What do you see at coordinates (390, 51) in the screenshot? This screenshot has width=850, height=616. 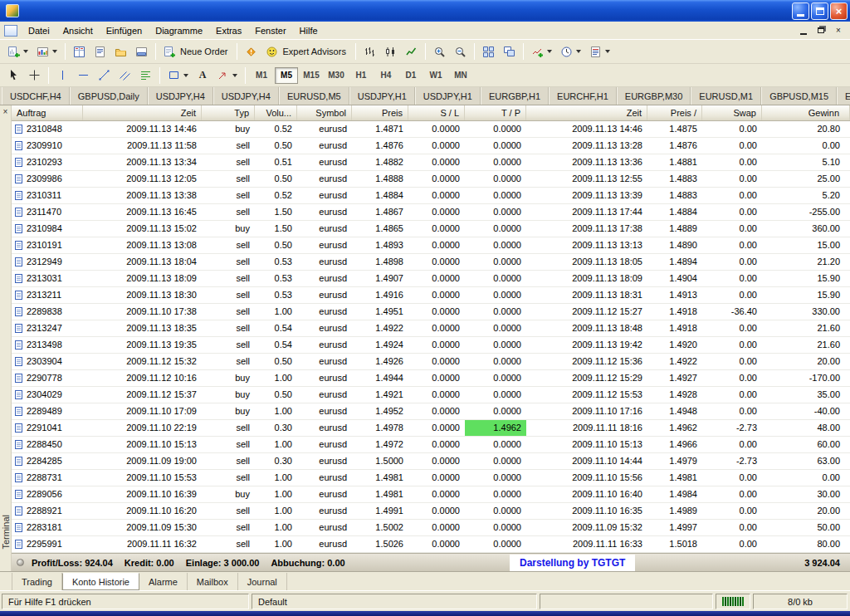 I see `candlestick-chart-button` at bounding box center [390, 51].